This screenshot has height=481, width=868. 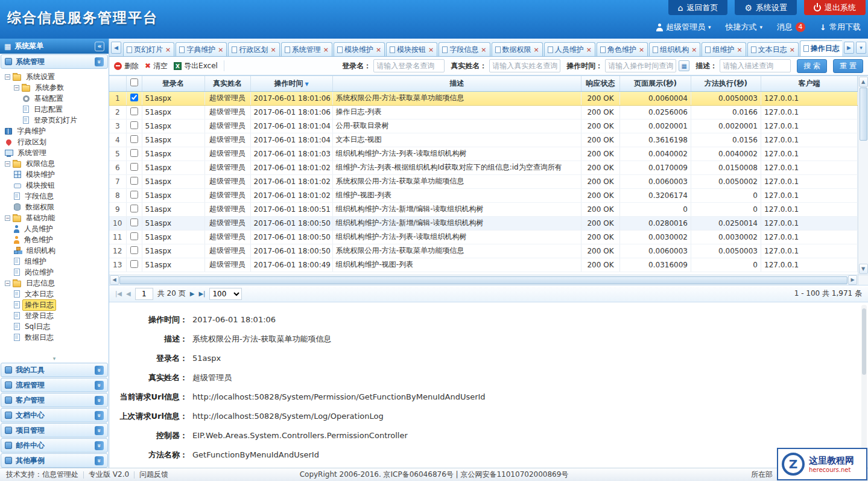 What do you see at coordinates (835, 7) in the screenshot?
I see `exit-button: 退出系统` at bounding box center [835, 7].